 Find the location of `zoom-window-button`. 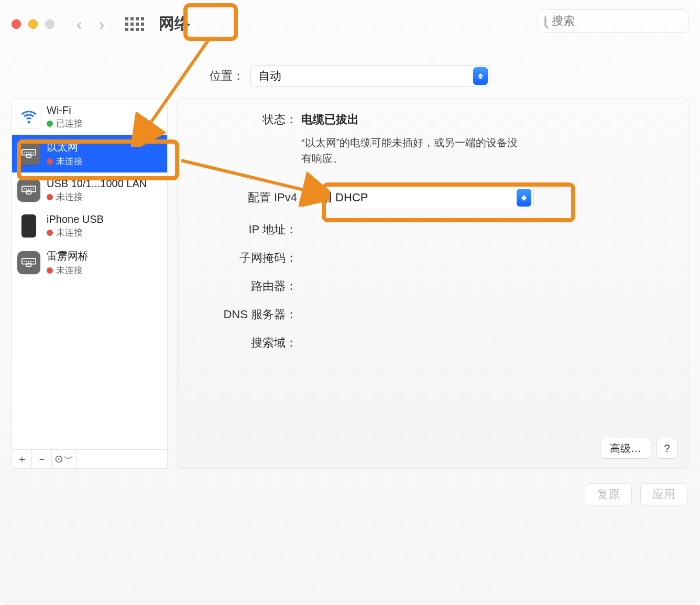

zoom-window-button is located at coordinates (50, 24).